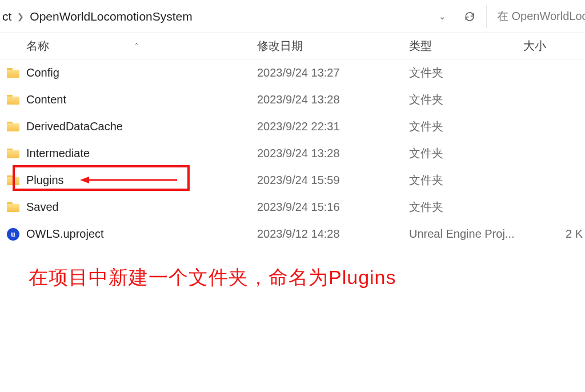 The image size is (585, 392). I want to click on address-bar: ct ❯ OpenWorldLocomotionSystem ⌄ 在 OpenW…, so click(292, 17).